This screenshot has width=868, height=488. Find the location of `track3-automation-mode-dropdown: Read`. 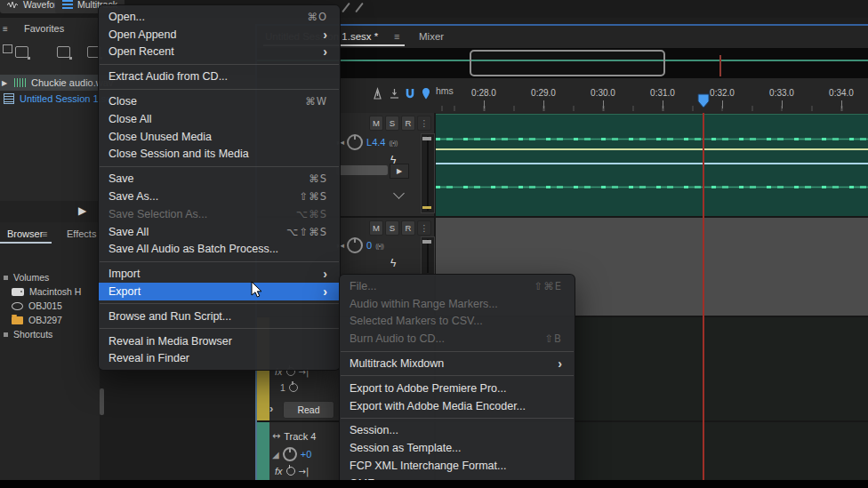

track3-automation-mode-dropdown: Read is located at coordinates (309, 410).